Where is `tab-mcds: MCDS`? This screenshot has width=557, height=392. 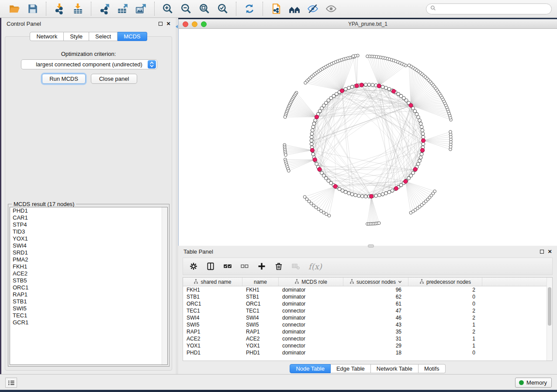 tab-mcds: MCDS is located at coordinates (132, 37).